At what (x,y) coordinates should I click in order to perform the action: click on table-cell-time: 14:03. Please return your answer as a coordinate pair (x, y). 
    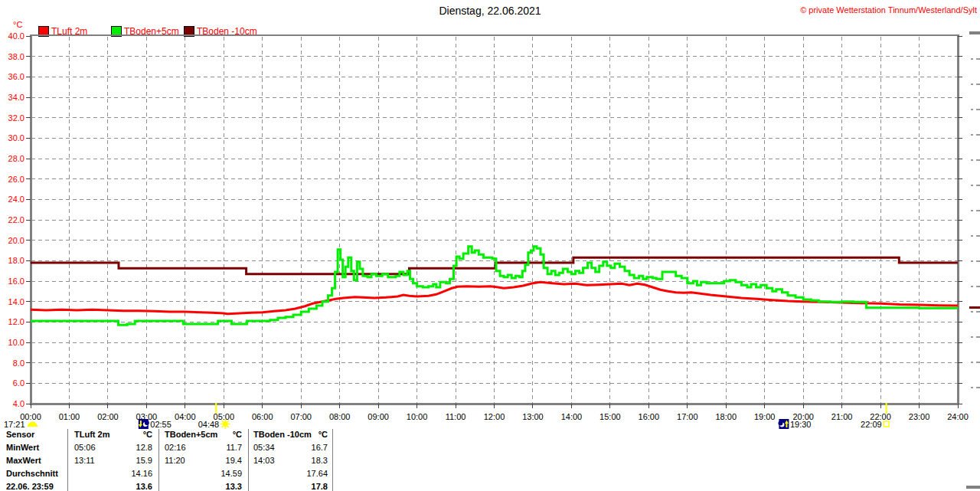
    Looking at the image, I should click on (264, 460).